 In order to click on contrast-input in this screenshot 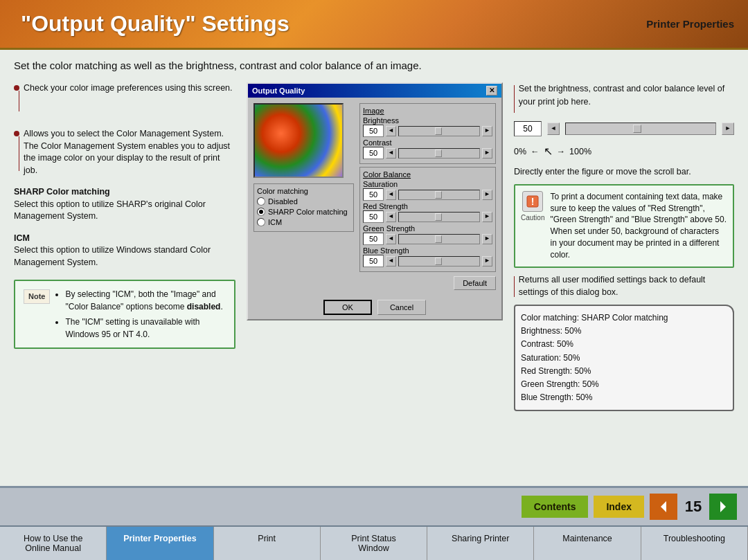, I will do `click(373, 153)`.